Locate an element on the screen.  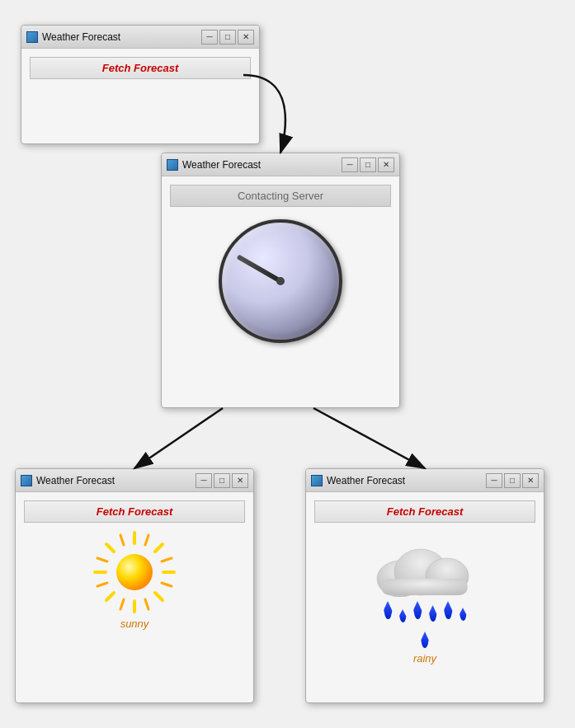
fetch-forecast-button-rainy: Fetch Forecast is located at coordinates (425, 511).